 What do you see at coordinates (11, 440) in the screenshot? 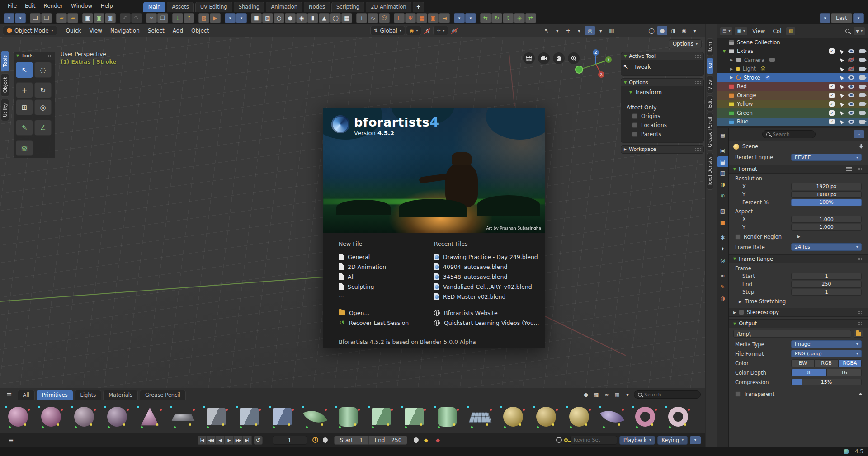
I see `timeline-menu-icon: ≡` at bounding box center [11, 440].